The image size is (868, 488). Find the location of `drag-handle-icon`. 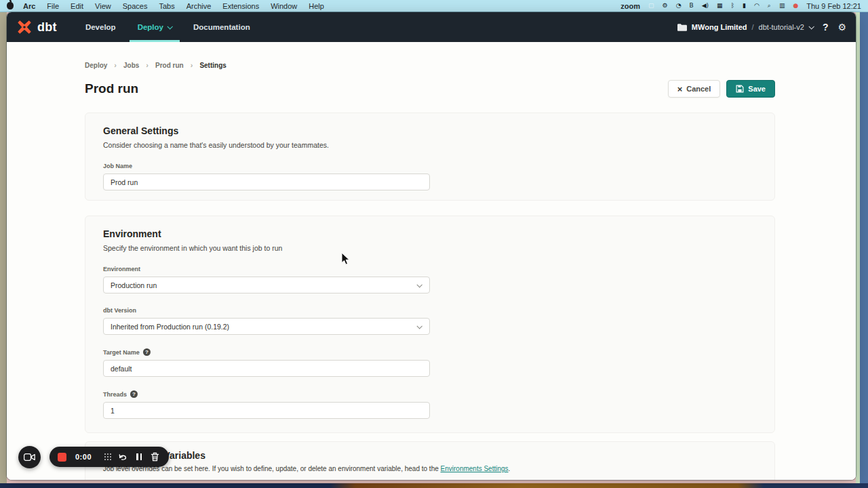

drag-handle-icon is located at coordinates (105, 457).